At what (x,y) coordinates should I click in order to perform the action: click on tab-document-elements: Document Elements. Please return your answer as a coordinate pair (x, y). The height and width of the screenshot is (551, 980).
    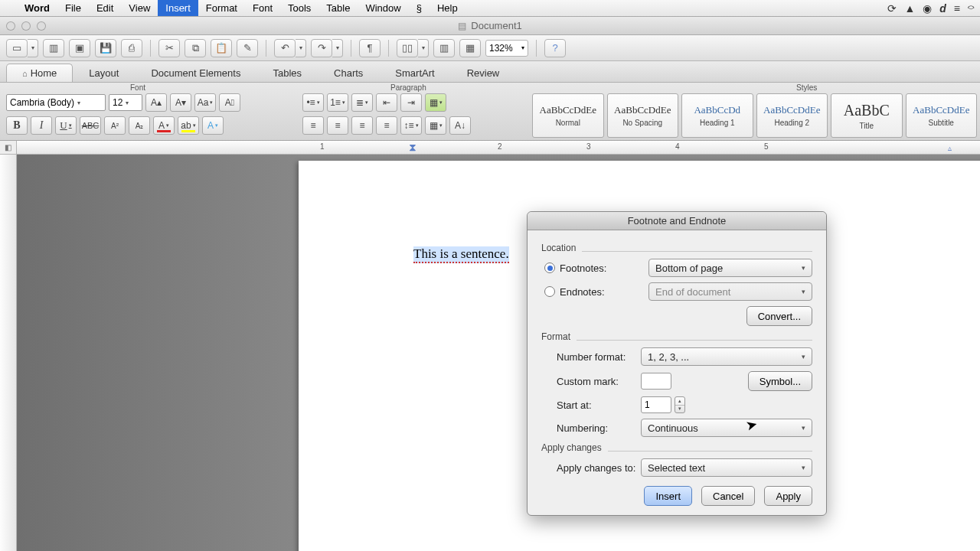
    Looking at the image, I should click on (196, 73).